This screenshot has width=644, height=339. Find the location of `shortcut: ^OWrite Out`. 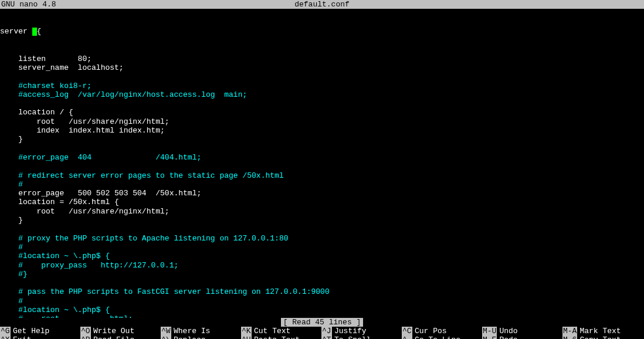

shortcut: ^OWrite Out is located at coordinates (121, 331).